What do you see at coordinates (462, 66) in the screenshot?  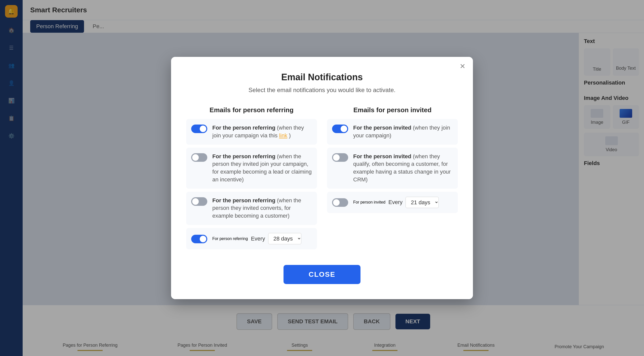 I see `modal-close-x-button: ✕` at bounding box center [462, 66].